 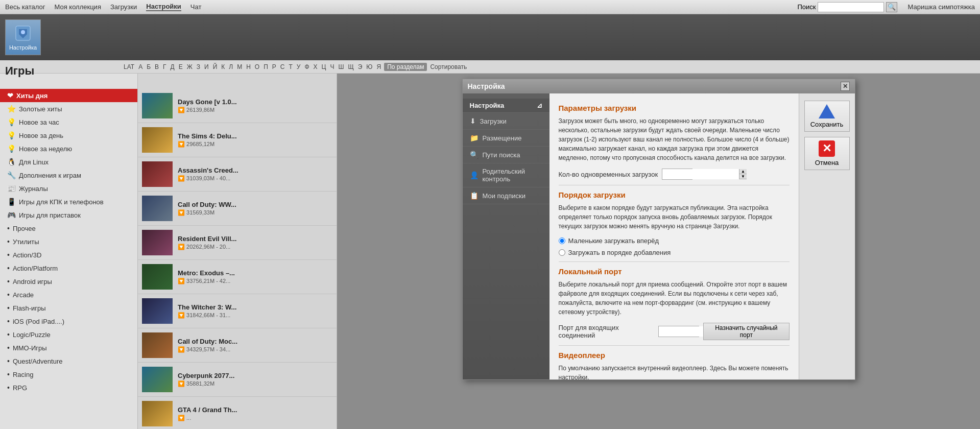 I want to click on list-item: Call of Duty: WW... 🔽 31569,33M, so click(x=237, y=208).